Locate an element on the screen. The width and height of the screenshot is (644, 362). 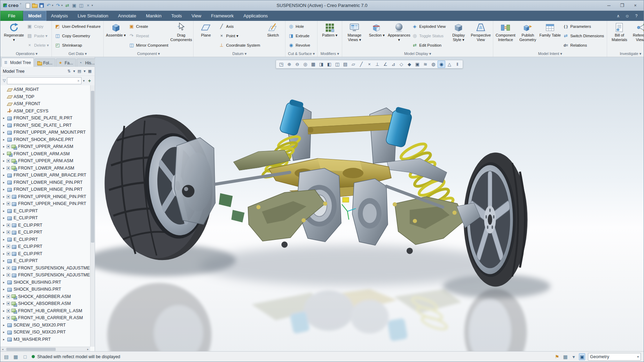
graphics-toolbar-button: ◧ is located at coordinates (329, 64).